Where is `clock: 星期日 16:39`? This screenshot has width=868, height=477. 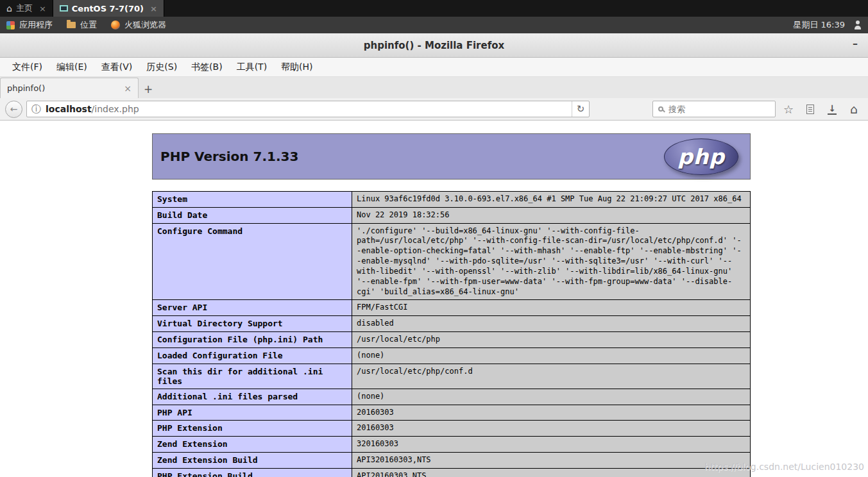 clock: 星期日 16:39 is located at coordinates (819, 25).